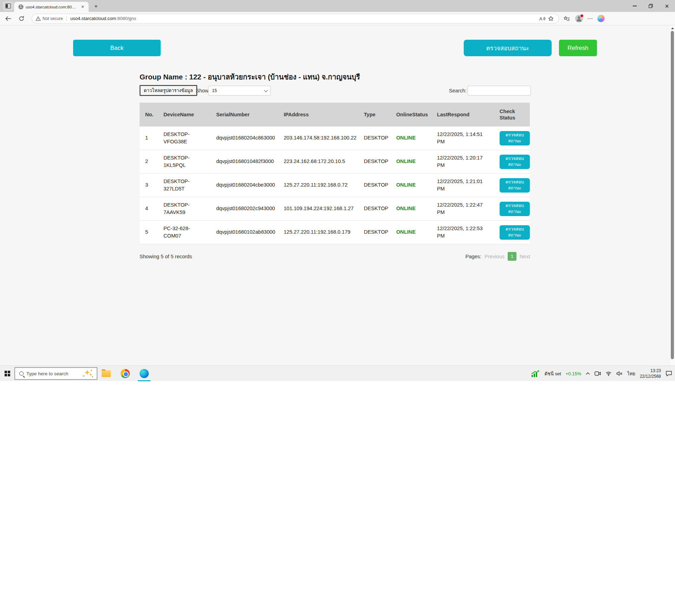  Describe the element at coordinates (8, 6) in the screenshot. I see `tab-actions-menu-button` at that location.